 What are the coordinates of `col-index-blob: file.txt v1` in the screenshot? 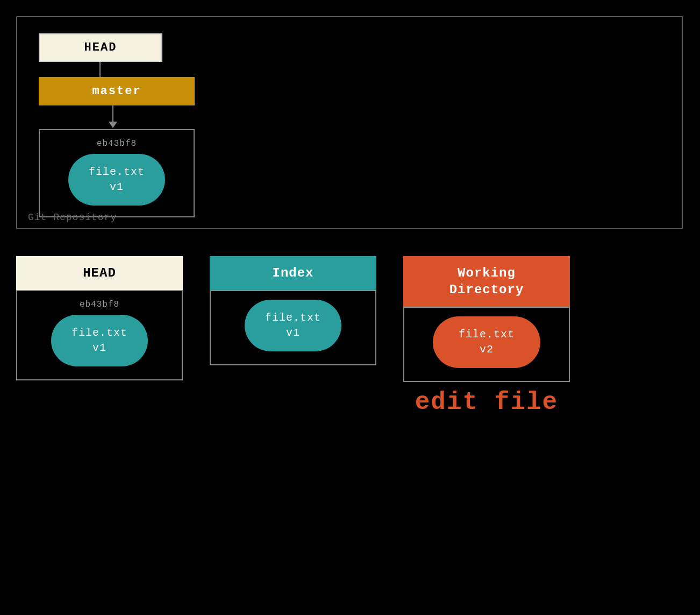 It's located at (293, 326).